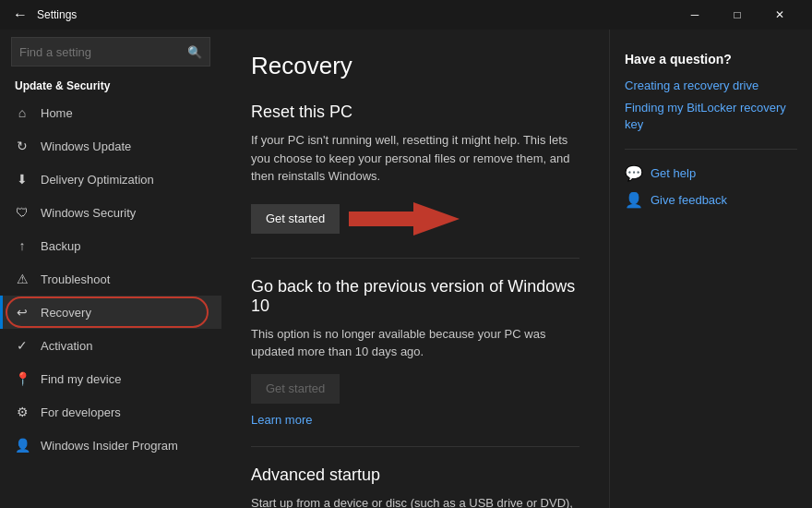  What do you see at coordinates (415, 475) in the screenshot?
I see `advanced-section-title: Advanced startup` at bounding box center [415, 475].